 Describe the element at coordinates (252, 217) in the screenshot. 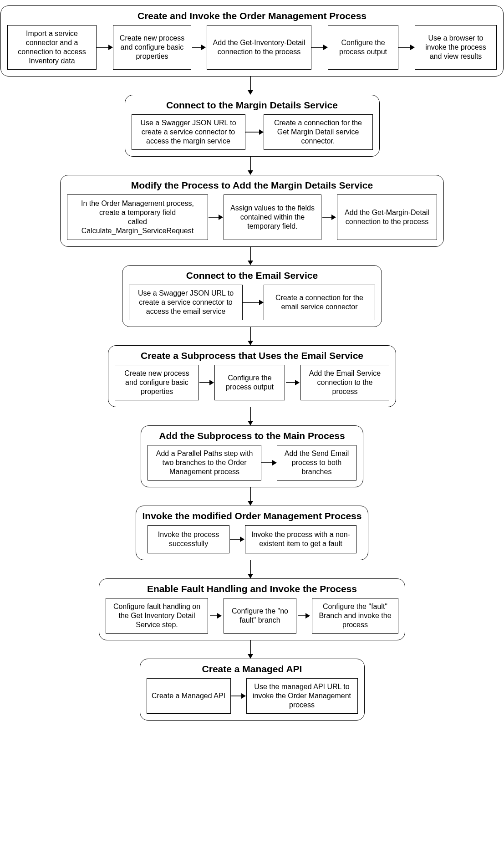

I see `steps-row: In the Order Management process, create …` at that location.